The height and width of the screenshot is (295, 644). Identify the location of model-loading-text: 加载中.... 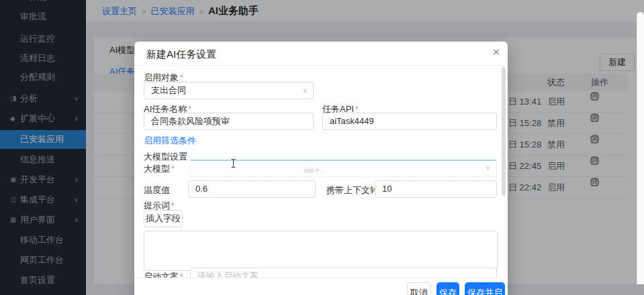
(314, 170).